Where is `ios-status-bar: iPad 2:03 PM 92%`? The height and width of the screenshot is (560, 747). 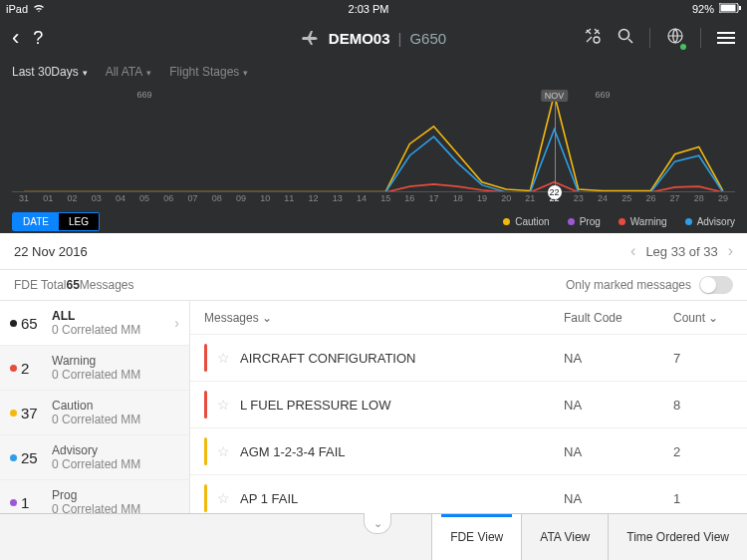
ios-status-bar: iPad 2:03 PM 92% is located at coordinates (374, 9).